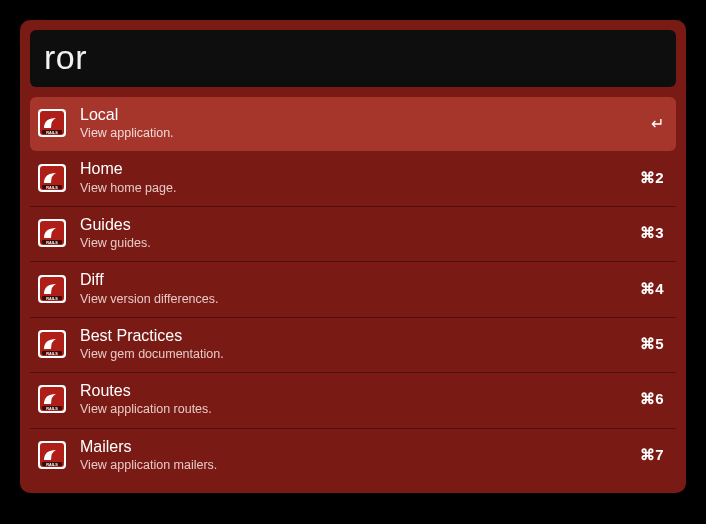 The image size is (706, 524). What do you see at coordinates (354, 243) in the screenshot?
I see `result-subtitle: View guides.` at bounding box center [354, 243].